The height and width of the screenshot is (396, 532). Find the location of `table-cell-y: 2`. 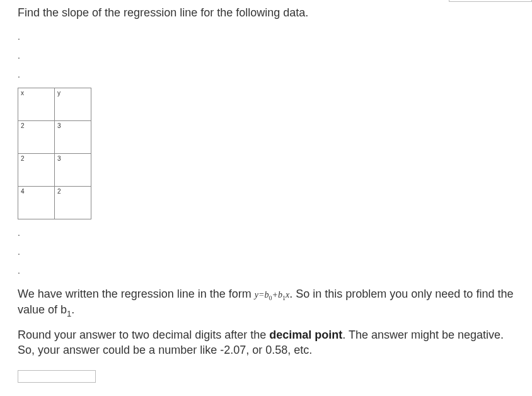

table-cell-y: 2 is located at coordinates (73, 203).